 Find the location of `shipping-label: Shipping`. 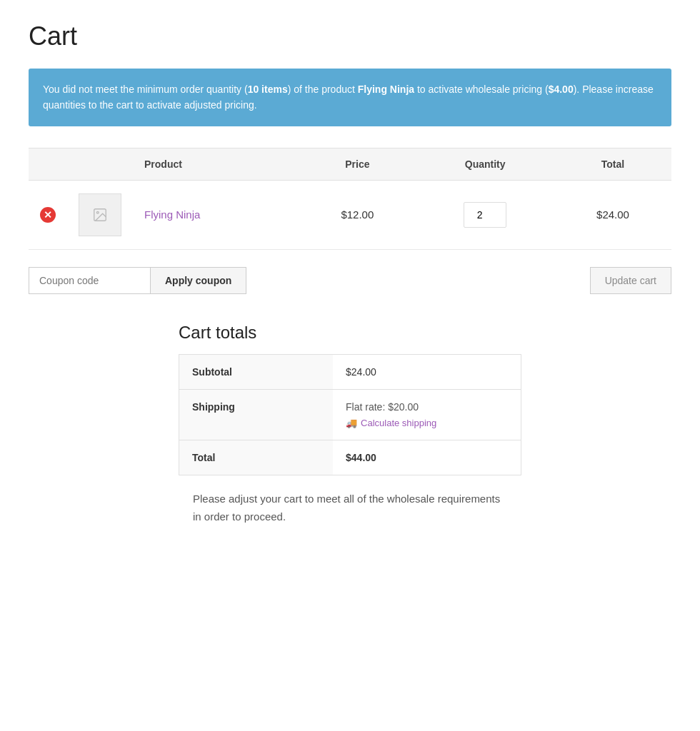

shipping-label: Shipping is located at coordinates (256, 414).